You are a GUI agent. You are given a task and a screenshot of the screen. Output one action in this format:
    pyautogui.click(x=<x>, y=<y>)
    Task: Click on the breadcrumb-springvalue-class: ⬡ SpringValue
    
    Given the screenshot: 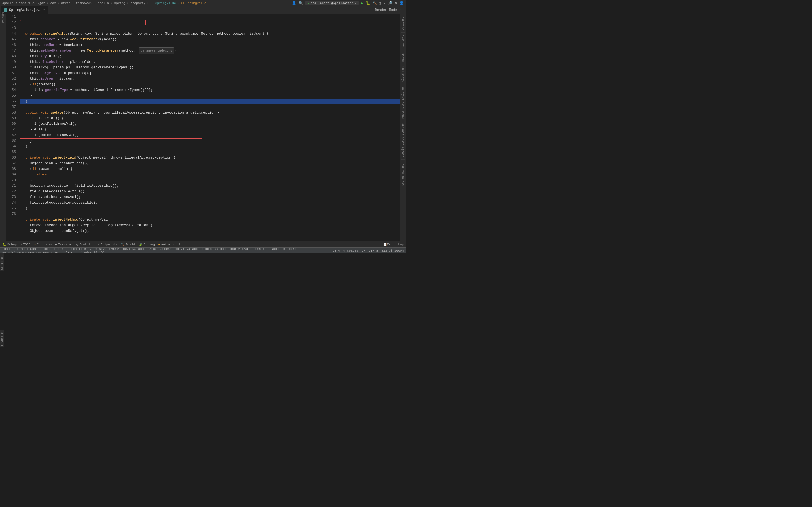 What is the action you would take?
    pyautogui.click(x=163, y=3)
    